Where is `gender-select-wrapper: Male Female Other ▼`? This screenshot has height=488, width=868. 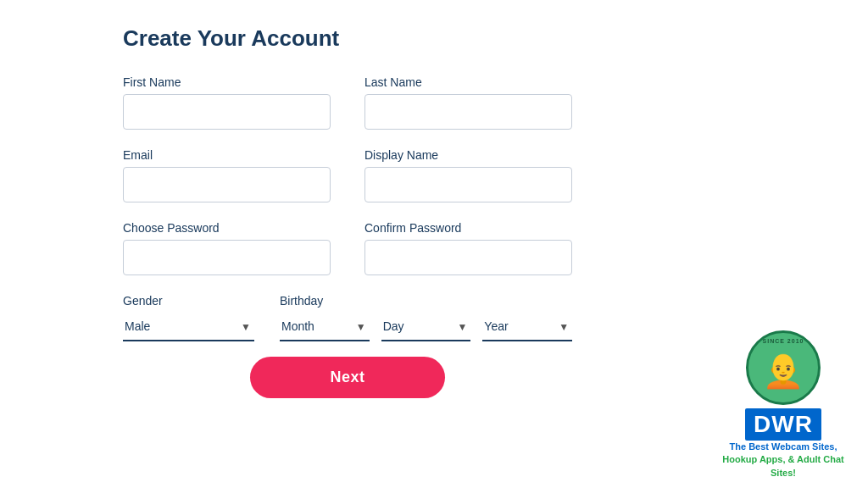 gender-select-wrapper: Male Female Other ▼ is located at coordinates (188, 327).